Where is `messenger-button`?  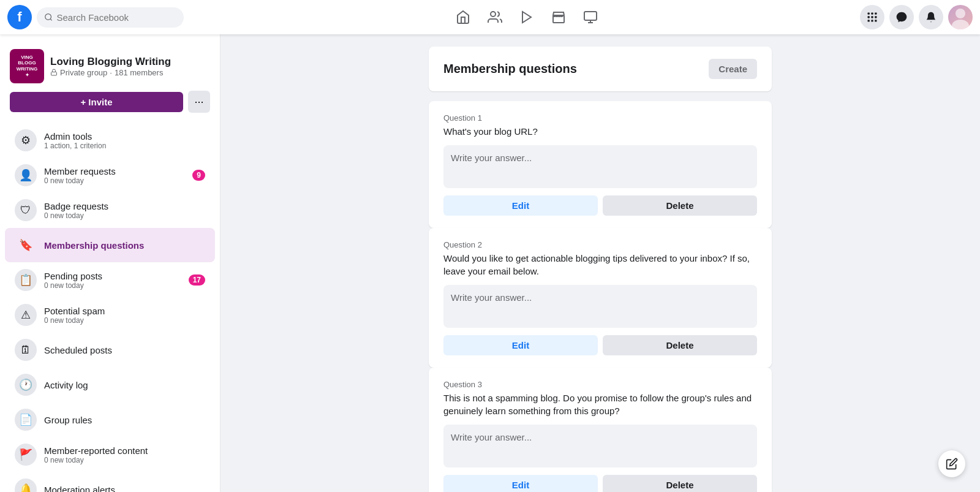
messenger-button is located at coordinates (902, 17).